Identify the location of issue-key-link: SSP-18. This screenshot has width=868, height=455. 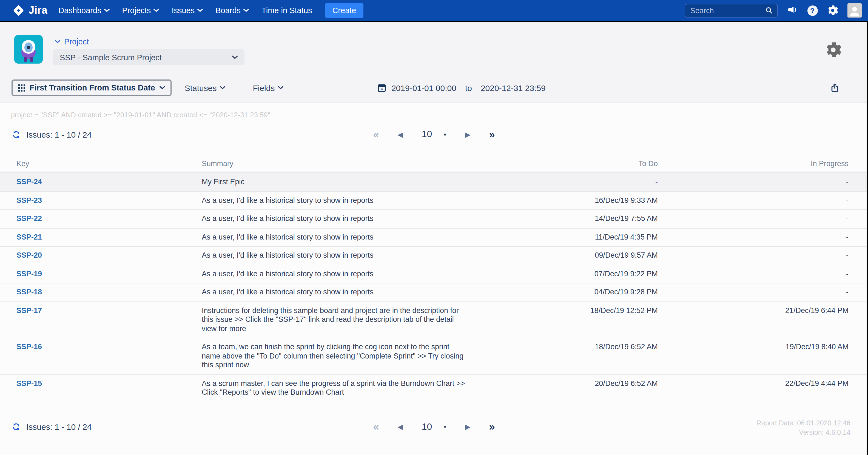
(109, 293).